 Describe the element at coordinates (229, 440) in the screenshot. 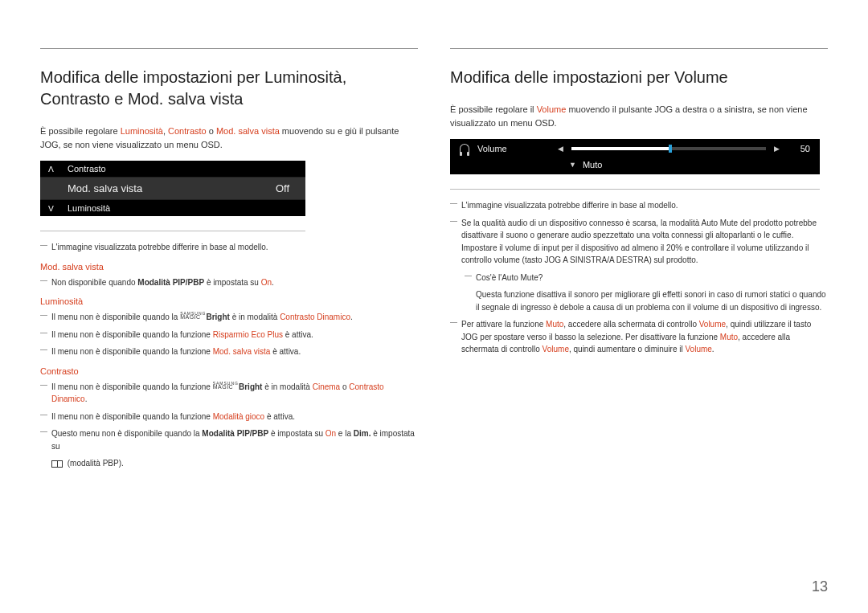

I see `note: Questo menu non è disponibile quando la …` at that location.